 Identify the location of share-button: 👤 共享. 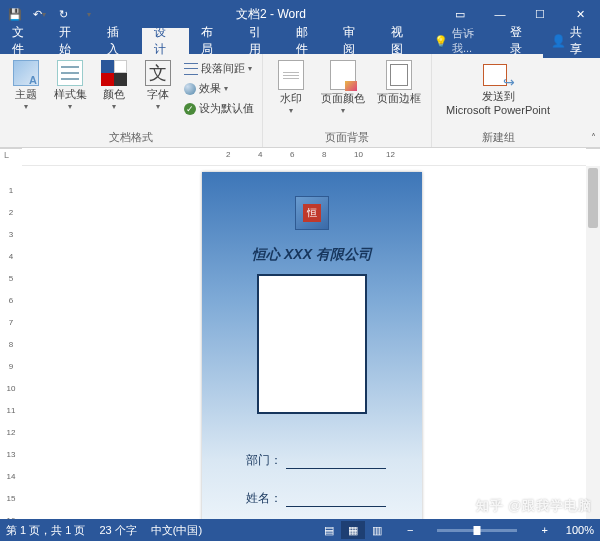
(572, 41).